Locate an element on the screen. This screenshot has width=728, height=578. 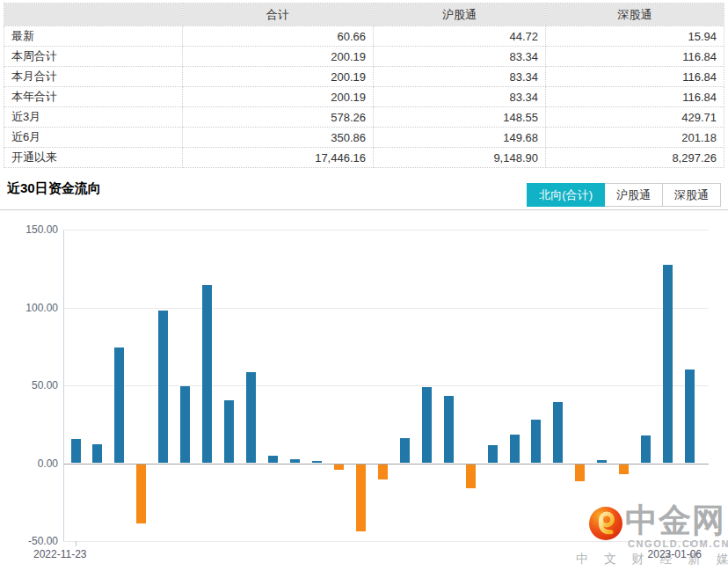
value-cell: 148.55 is located at coordinates (460, 118).